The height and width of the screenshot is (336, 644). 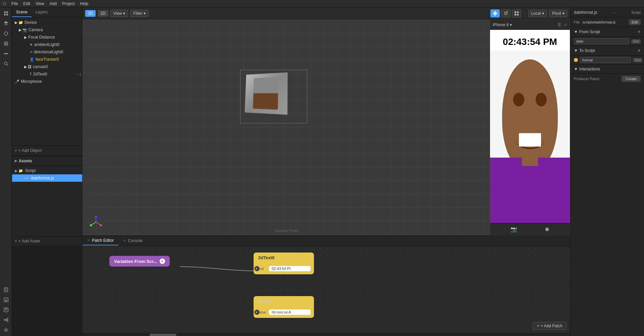 What do you see at coordinates (27, 4) in the screenshot?
I see `menu-edit: Edit` at bounding box center [27, 4].